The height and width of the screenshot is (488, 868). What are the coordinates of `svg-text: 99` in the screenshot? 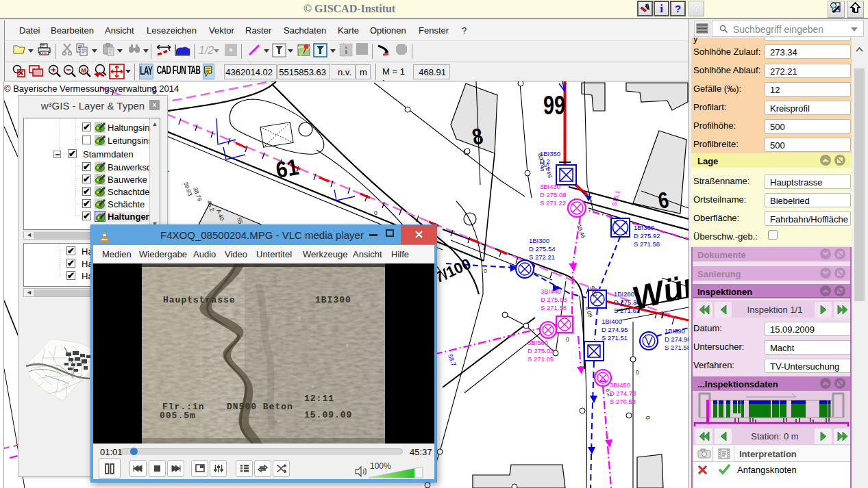 It's located at (554, 105).